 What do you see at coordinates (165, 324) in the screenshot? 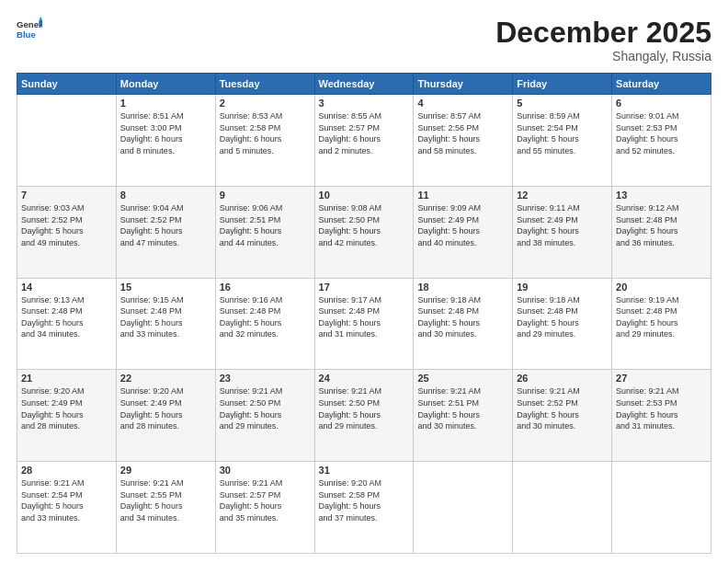
I see `calendar-cell: 15Sunrise: 9:15 AM Sunset: 2:48 PM Dayli…` at bounding box center [165, 324].